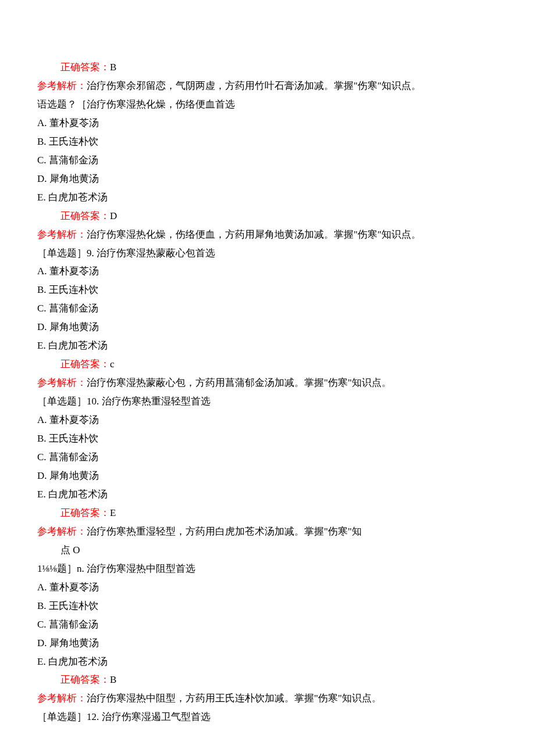 This screenshot has height=756, width=535. Describe the element at coordinates (268, 253) in the screenshot. I see `question-stem: ［单选题］9. 治疗伤寒湿热蒙蔽心包首选` at that location.